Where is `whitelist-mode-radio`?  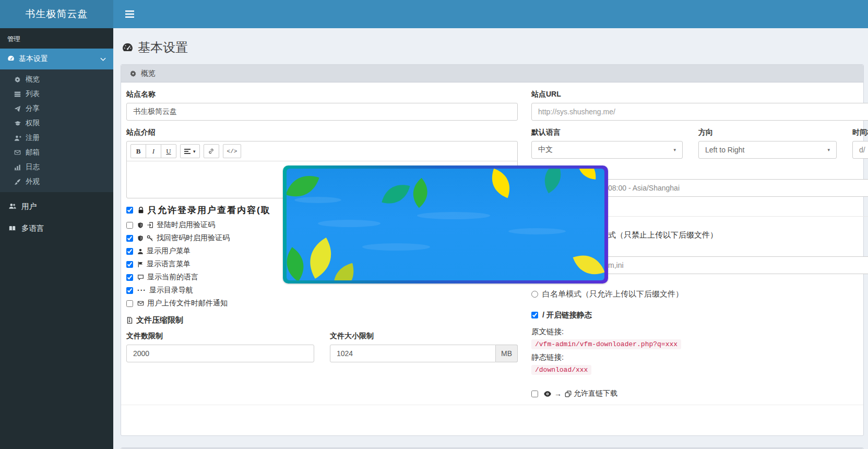 whitelist-mode-radio is located at coordinates (534, 294).